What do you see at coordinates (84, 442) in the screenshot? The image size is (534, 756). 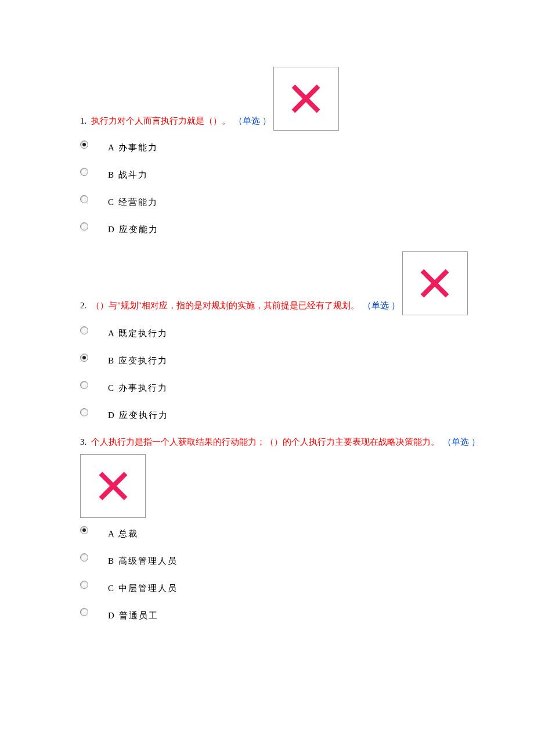 I see `question-3-number: 3.` at bounding box center [84, 442].